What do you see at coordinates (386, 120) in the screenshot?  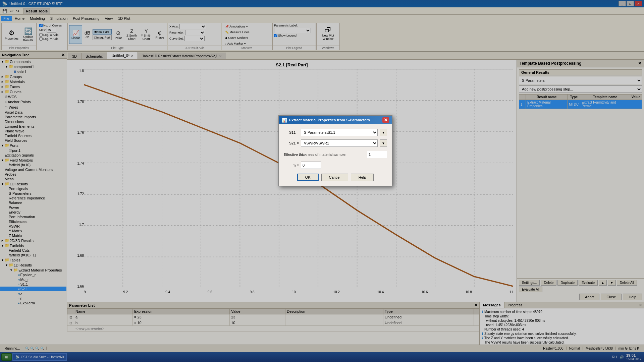 I see `modal-close-btn: ✕` at bounding box center [386, 120].